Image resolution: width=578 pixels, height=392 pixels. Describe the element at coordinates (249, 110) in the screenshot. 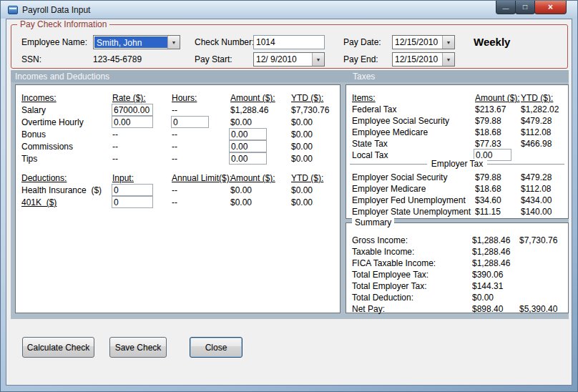

I see `income-amount: $1,288.46` at that location.